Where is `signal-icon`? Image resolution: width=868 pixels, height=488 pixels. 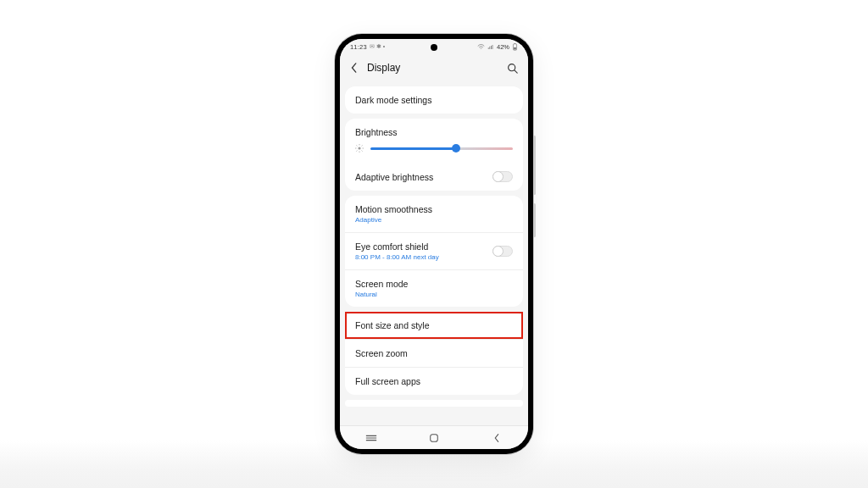
signal-icon is located at coordinates (491, 47).